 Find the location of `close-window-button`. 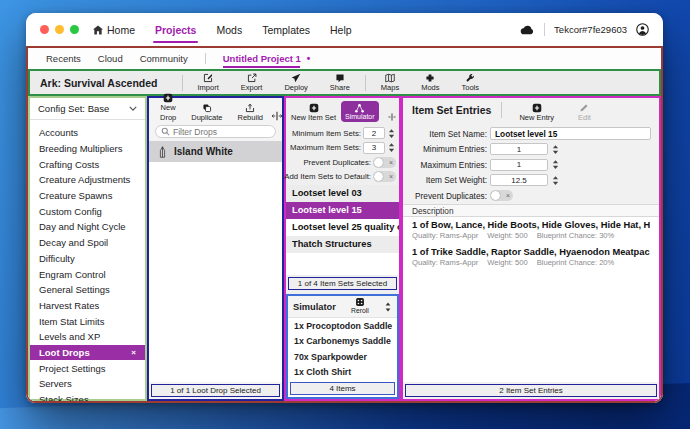

close-window-button is located at coordinates (44, 30).